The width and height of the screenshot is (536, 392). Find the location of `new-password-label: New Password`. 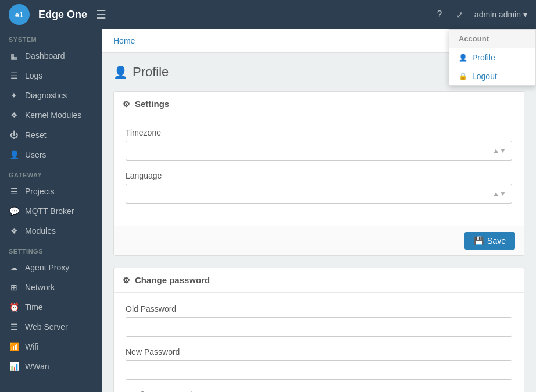

new-password-label: New Password is located at coordinates (319, 352).